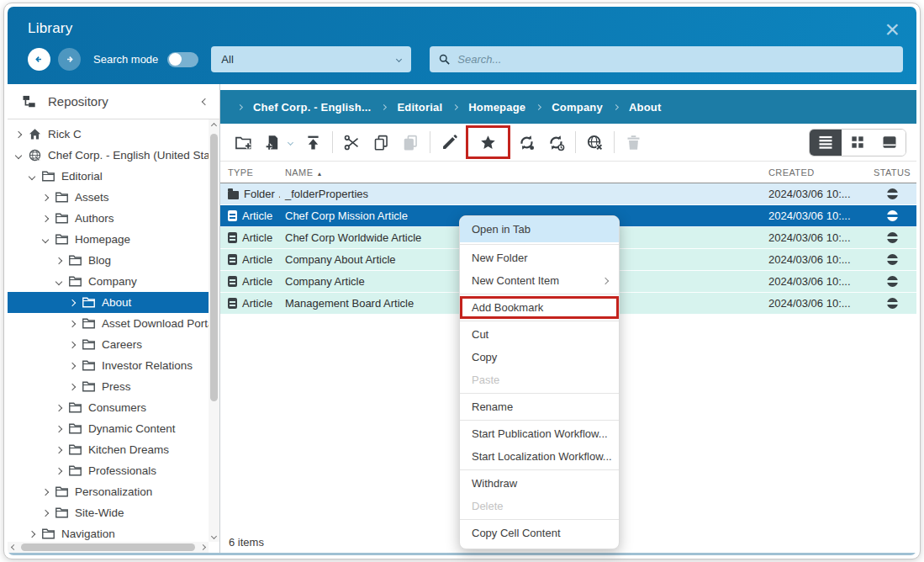  Describe the element at coordinates (890, 143) in the screenshot. I see `card-view-button` at that location.